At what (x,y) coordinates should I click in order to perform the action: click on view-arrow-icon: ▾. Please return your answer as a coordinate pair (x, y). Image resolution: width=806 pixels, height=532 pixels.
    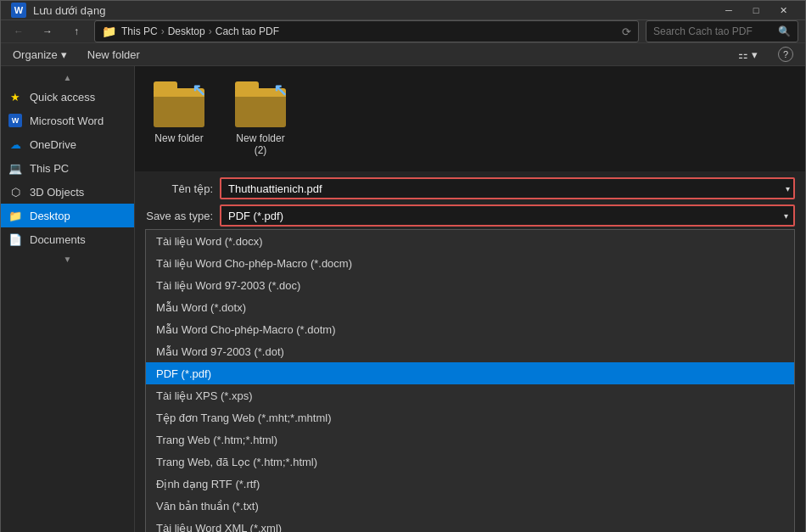
    Looking at the image, I should click on (755, 54).